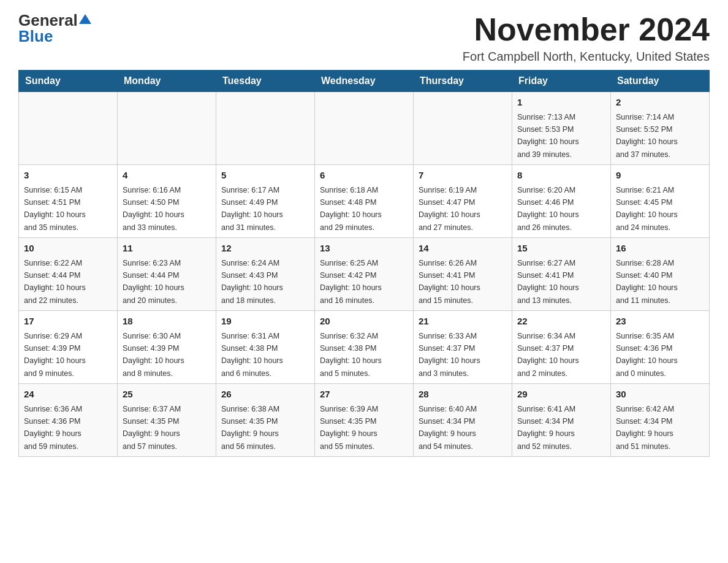  I want to click on day-number: 8, so click(561, 175).